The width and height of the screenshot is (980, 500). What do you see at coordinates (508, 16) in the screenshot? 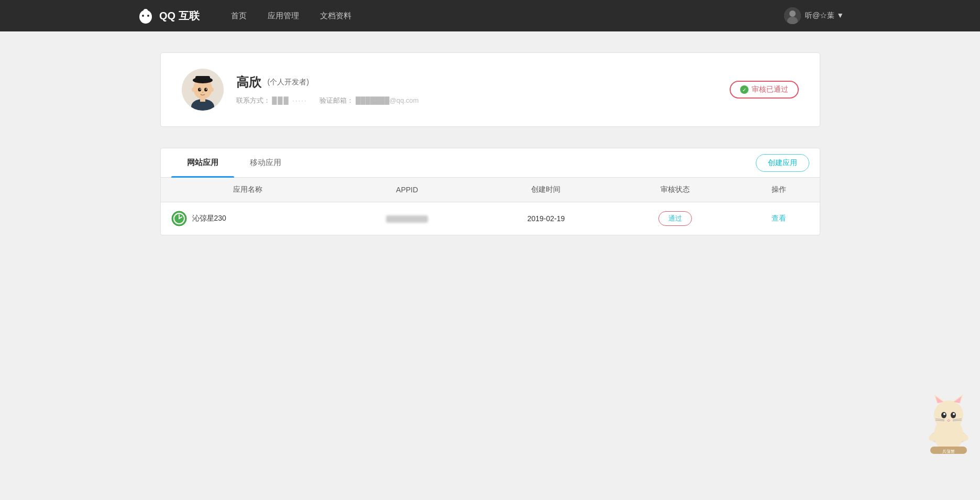
I see `main-nav: 首页 应用管理 文档资料` at bounding box center [508, 16].